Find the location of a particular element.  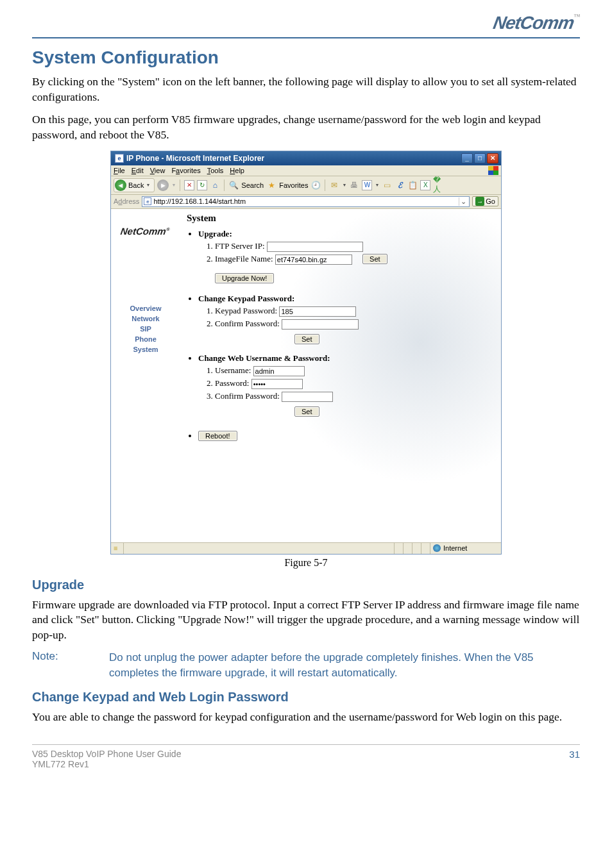

print-button: 🖶 is located at coordinates (354, 185).